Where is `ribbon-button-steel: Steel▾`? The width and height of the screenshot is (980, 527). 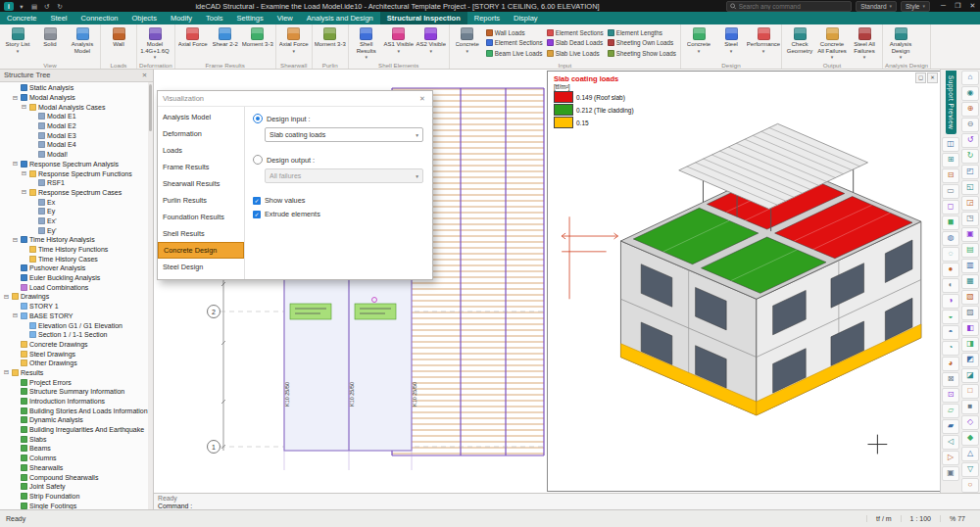
ribbon-button-steel: Steel▾ is located at coordinates (731, 43).